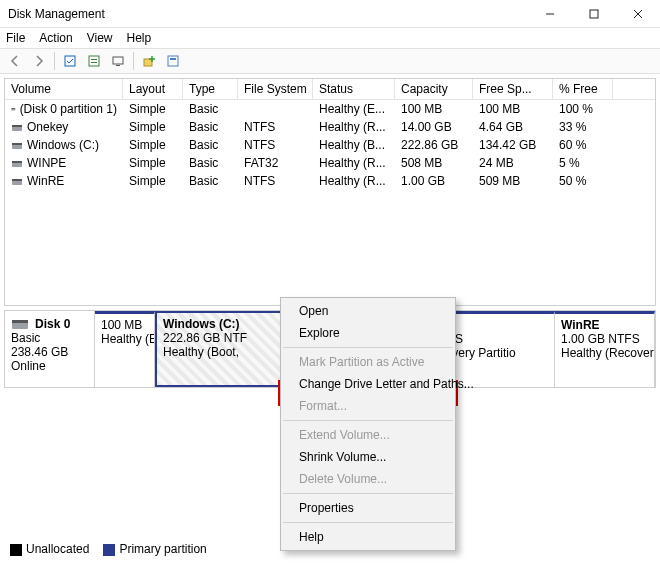  Describe the element at coordinates (46, 181) in the screenshot. I see `vol-name: WinRE` at that location.